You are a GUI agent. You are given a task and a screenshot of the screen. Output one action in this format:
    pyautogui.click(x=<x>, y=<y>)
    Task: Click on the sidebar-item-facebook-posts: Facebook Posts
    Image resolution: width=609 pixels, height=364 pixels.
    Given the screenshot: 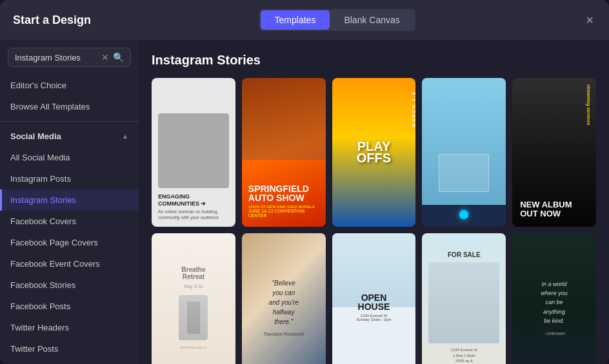 What is the action you would take?
    pyautogui.click(x=70, y=307)
    